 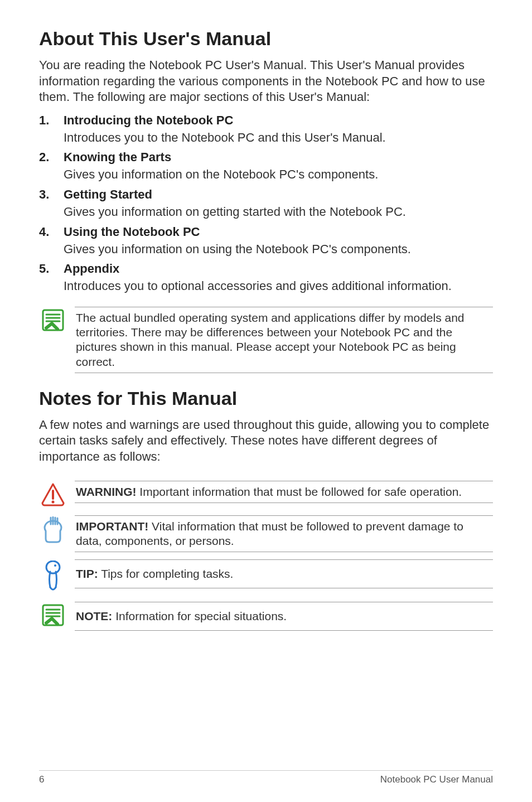 I want to click on warning-label: WARNING!, so click(x=106, y=492).